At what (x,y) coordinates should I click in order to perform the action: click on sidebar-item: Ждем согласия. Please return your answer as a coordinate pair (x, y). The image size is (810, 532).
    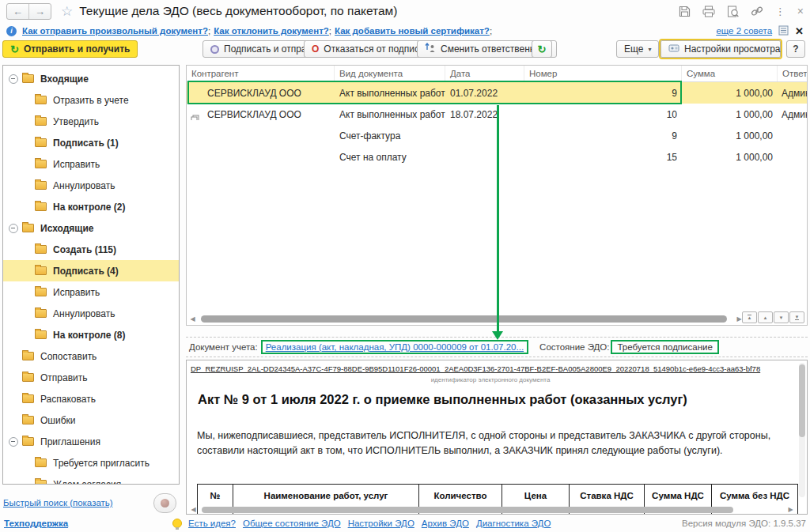
    Looking at the image, I should click on (91, 479).